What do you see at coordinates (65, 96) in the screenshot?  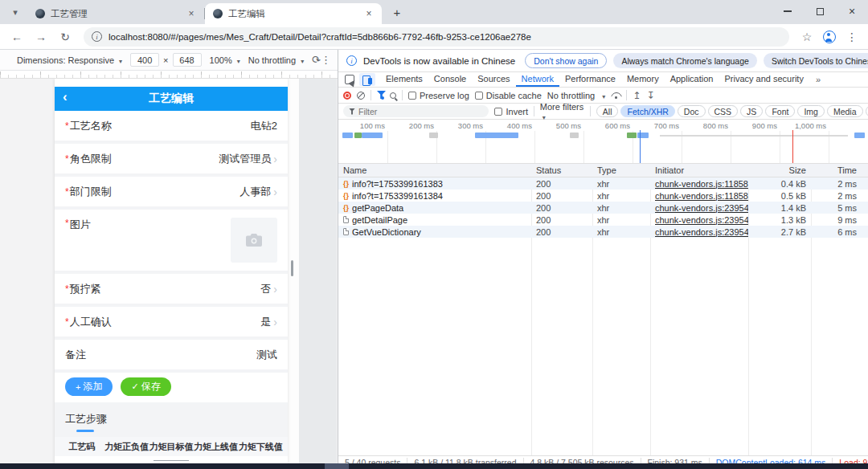 I see `app-back-icon: ‹` at bounding box center [65, 96].